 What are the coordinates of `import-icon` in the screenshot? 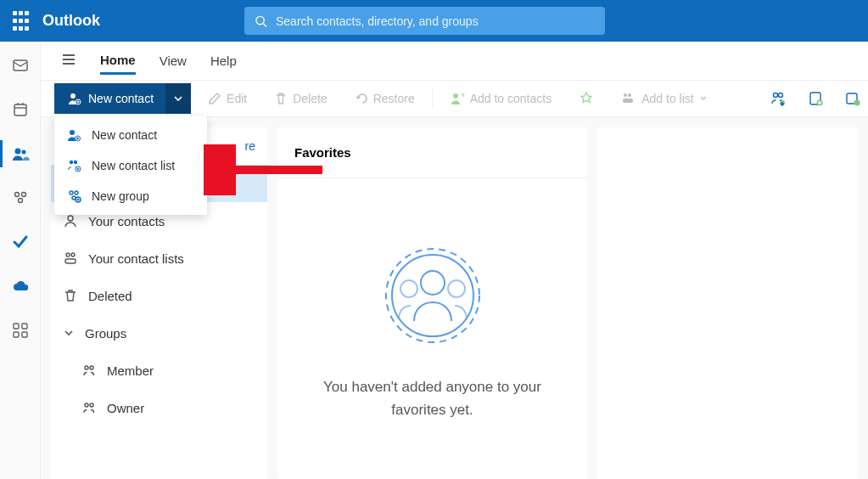 It's located at (815, 99).